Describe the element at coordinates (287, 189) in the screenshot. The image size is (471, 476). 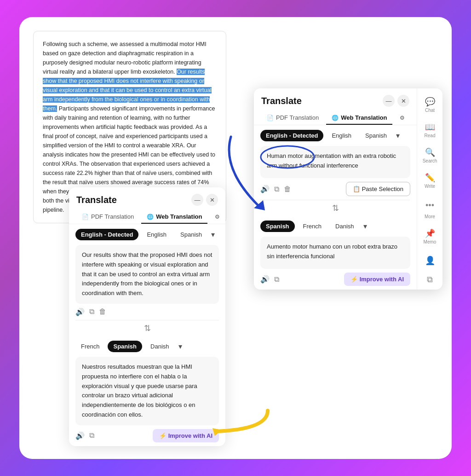
I see `large-source-delete-btn: 🗑` at that location.